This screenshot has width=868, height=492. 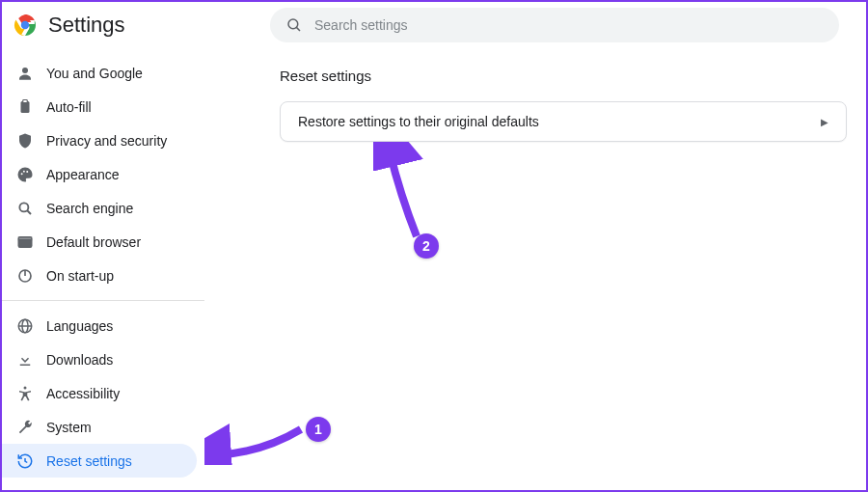 What do you see at coordinates (569, 25) in the screenshot?
I see `search-input` at bounding box center [569, 25].